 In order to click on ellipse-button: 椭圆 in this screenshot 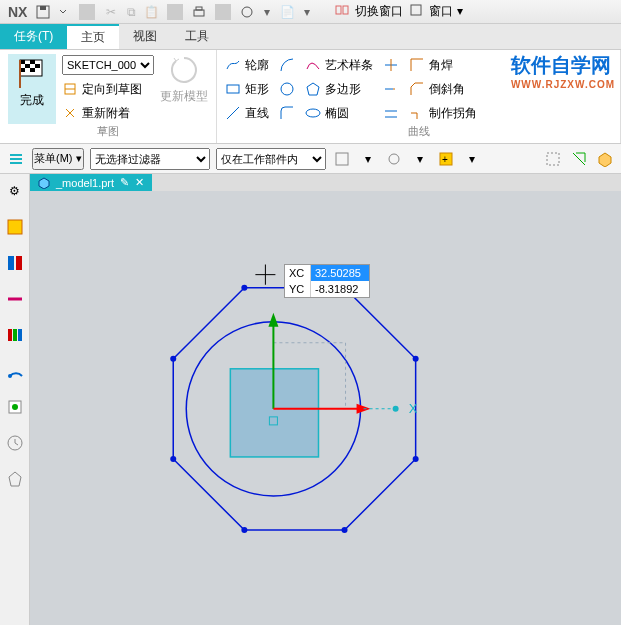, I will do `click(339, 113)`.